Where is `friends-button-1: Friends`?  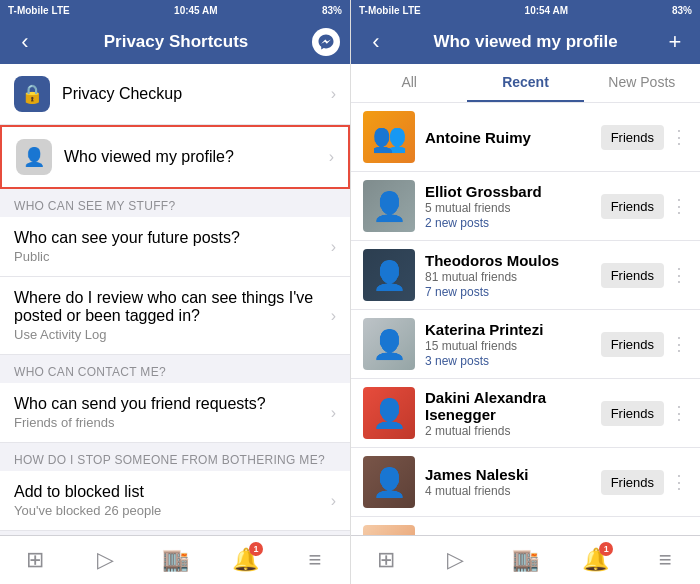
friends-button-1: Friends is located at coordinates (632, 206).